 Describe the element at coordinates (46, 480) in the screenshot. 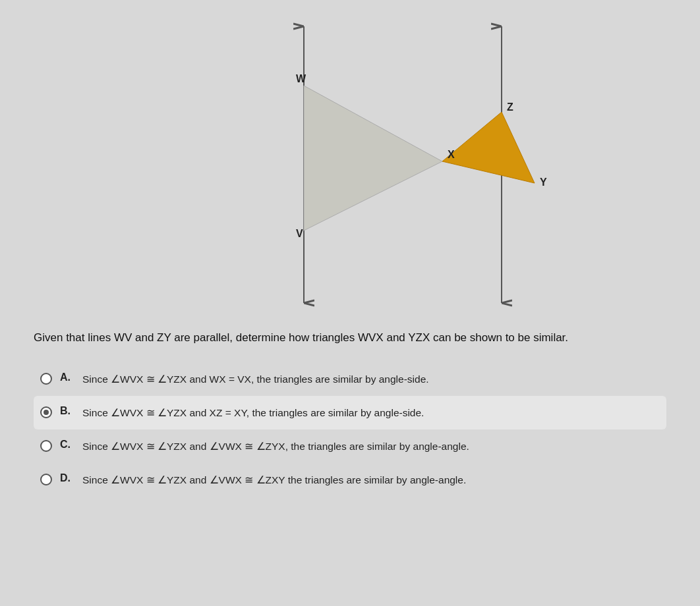

I see `radio-D` at that location.